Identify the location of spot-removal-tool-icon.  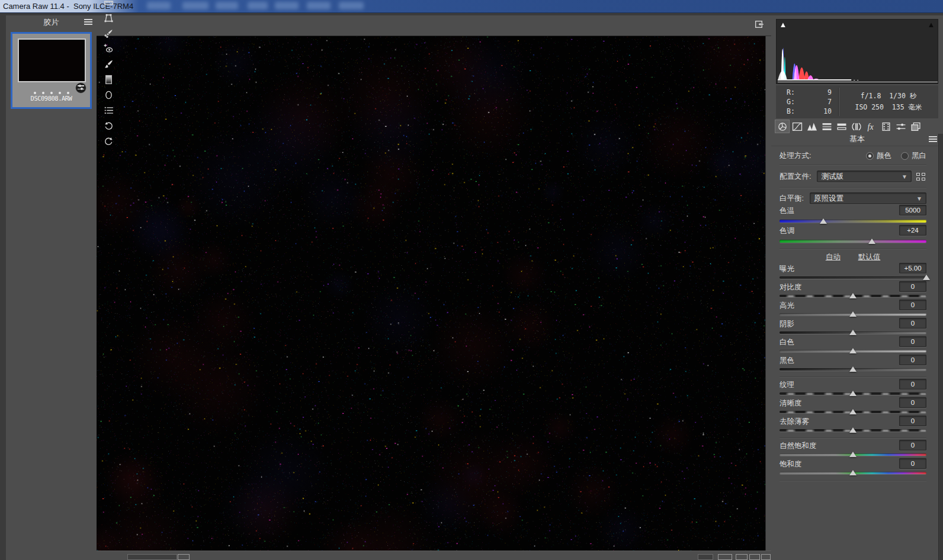
(108, 33).